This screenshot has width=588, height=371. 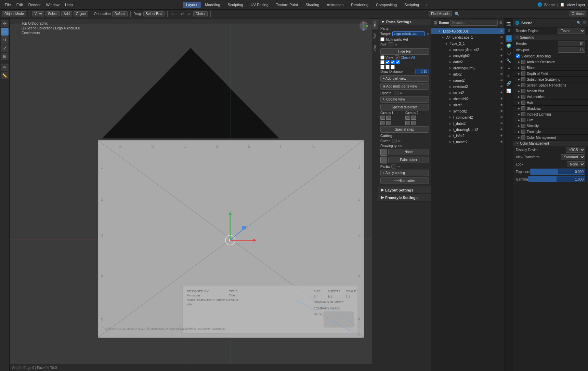 I want to click on render-modifier-icon: 🔧, so click(x=509, y=61).